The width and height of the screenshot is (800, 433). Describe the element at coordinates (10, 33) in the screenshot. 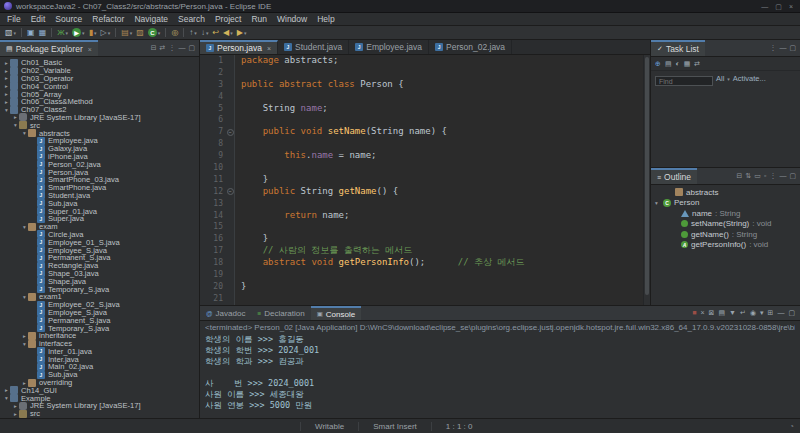

I see `new-wizard-icon: ▧▾` at that location.